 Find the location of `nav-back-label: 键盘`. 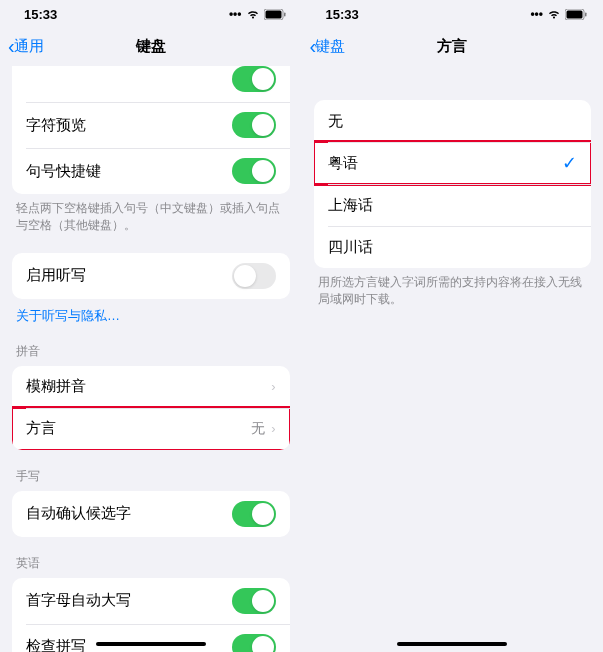

nav-back-label: 键盘 is located at coordinates (330, 46).